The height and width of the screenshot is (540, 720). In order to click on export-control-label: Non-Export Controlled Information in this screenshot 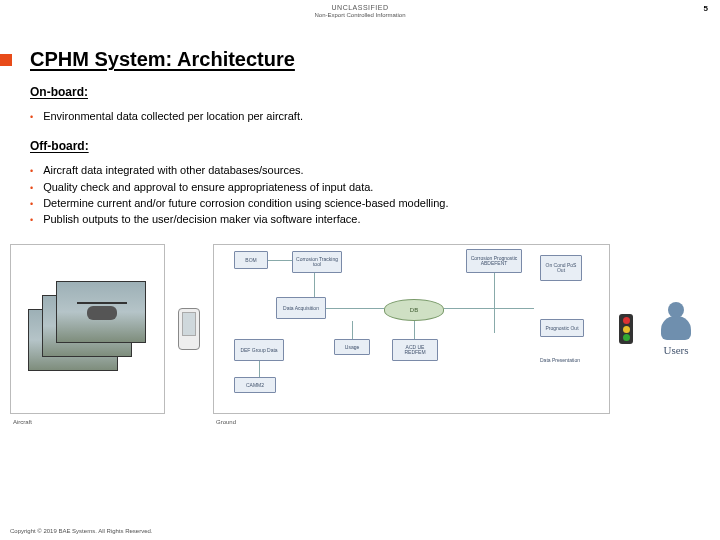, I will do `click(360, 16)`.